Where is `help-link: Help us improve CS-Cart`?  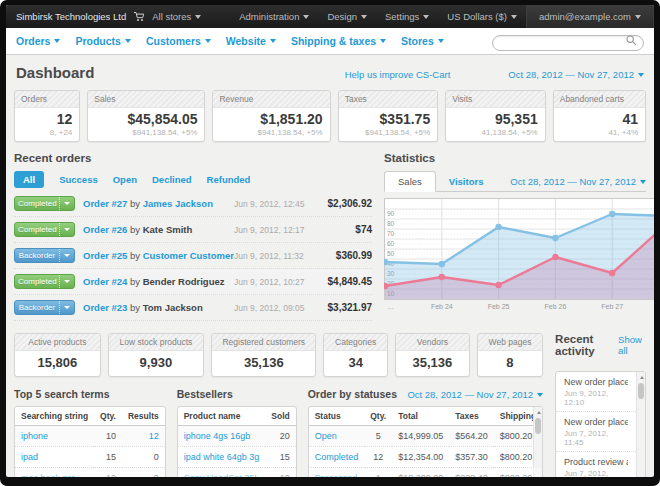
help-link: Help us improve CS-Cart is located at coordinates (398, 74).